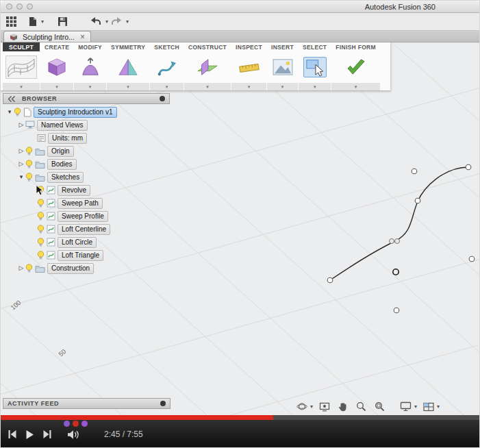 This screenshot has width=480, height=448. Describe the element at coordinates (80, 203) in the screenshot. I see `tree-item-label: Sweep Path` at that location.